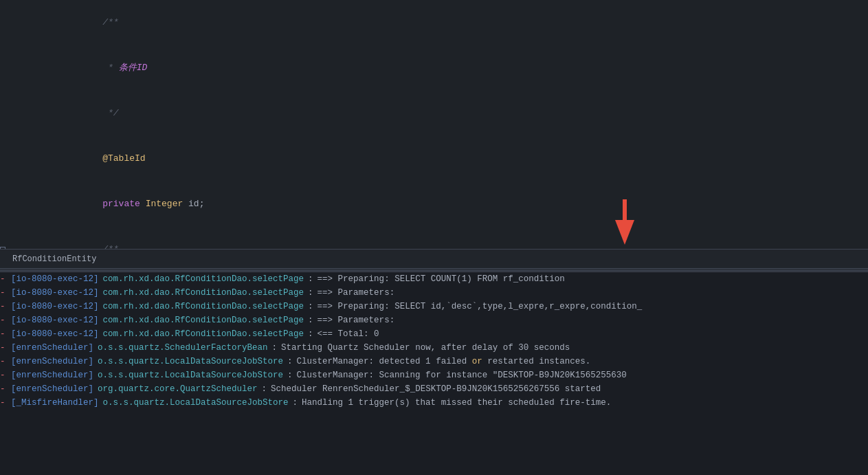 The height and width of the screenshot is (475, 868). I want to click on file-tab-bar: RfConditionEntity, so click(434, 258).